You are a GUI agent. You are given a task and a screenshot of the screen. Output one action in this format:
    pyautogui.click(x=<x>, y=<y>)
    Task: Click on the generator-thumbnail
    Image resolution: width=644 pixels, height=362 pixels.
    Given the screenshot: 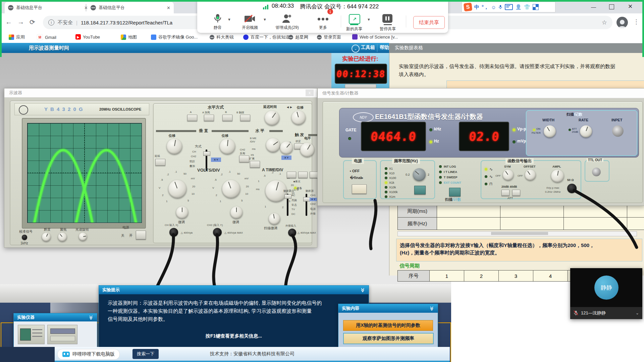 What is the action you would take?
    pyautogui.click(x=62, y=335)
    